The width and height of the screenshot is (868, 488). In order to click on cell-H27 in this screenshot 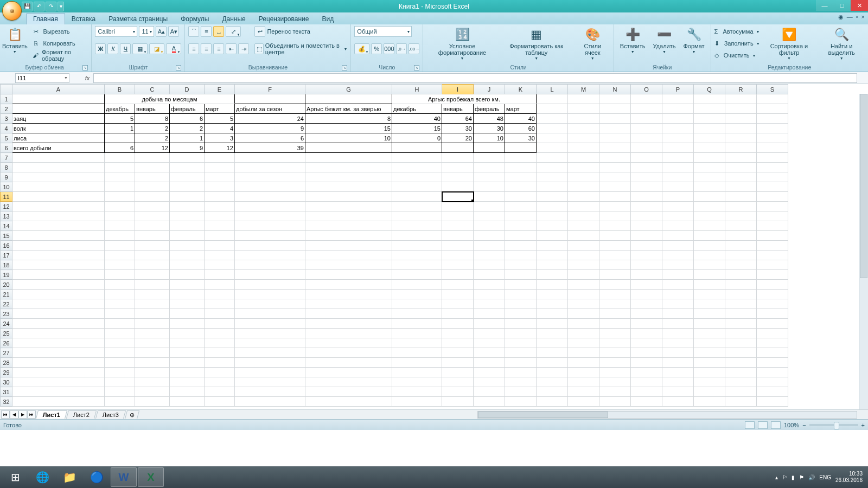, I will do `click(417, 353)`.